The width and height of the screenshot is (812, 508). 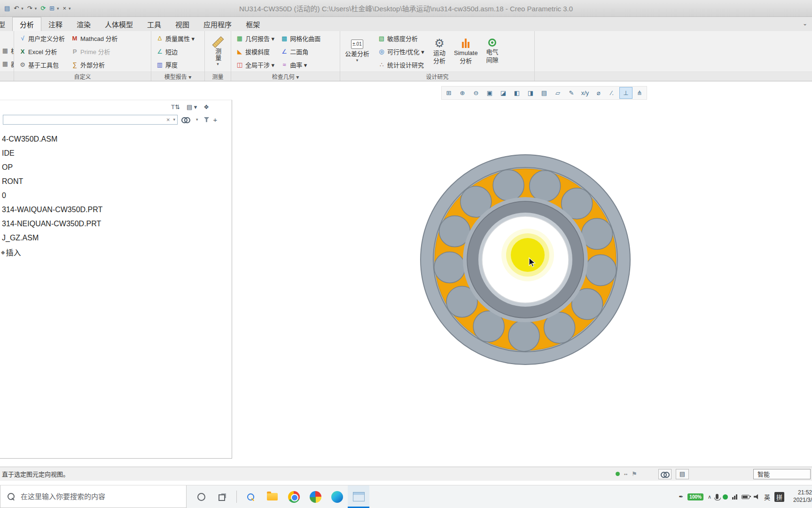 What do you see at coordinates (23, 8) in the screenshot?
I see `undo-dropdown: ▾` at bounding box center [23, 8].